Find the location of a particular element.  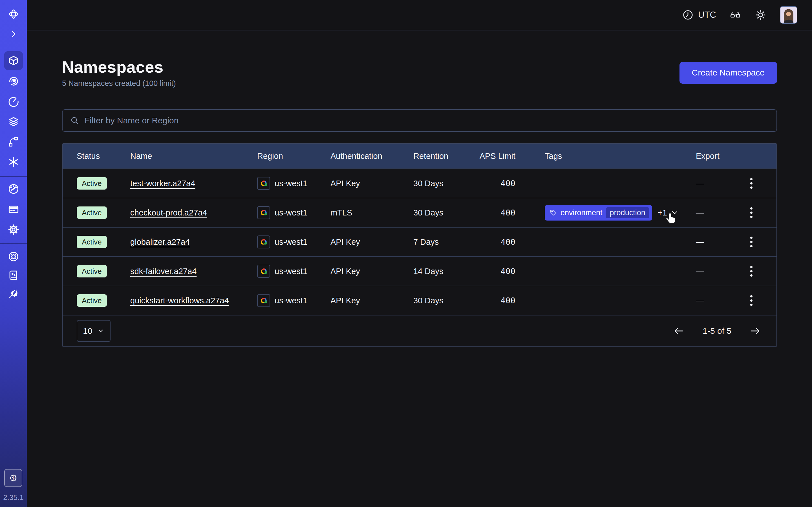

sidebar-item-billing is located at coordinates (13, 209).